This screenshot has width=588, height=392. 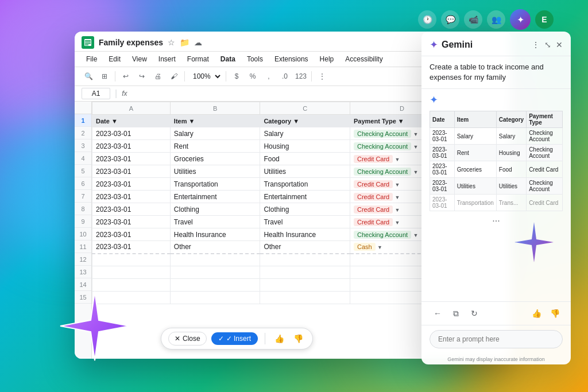 What do you see at coordinates (536, 45) in the screenshot?
I see `gemini-more-icon: ⋮` at bounding box center [536, 45].